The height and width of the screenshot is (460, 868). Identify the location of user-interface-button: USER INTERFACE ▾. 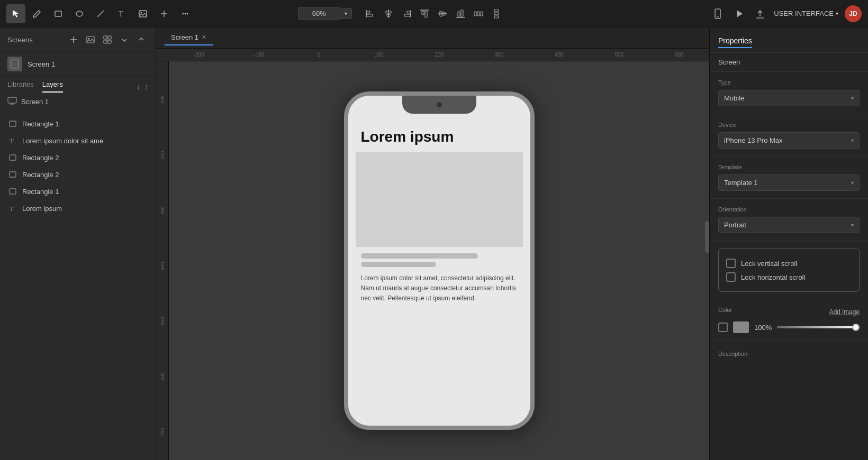
(806, 14).